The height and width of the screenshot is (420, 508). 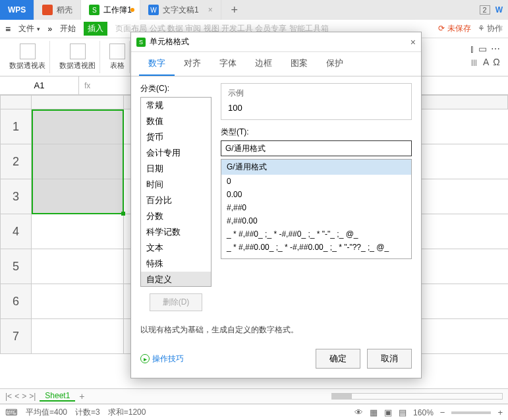 What do you see at coordinates (500, 413) in the screenshot?
I see `zoom-in-icon: +` at bounding box center [500, 413].